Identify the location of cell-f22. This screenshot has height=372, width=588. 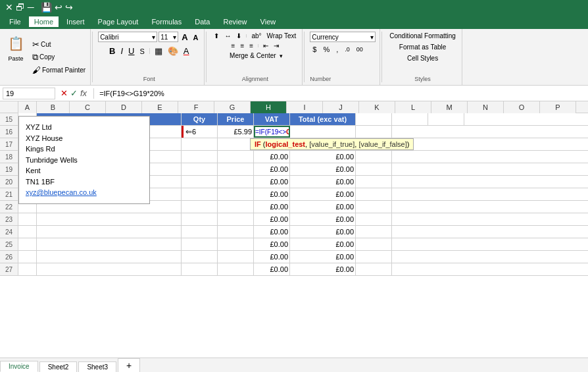
(200, 207).